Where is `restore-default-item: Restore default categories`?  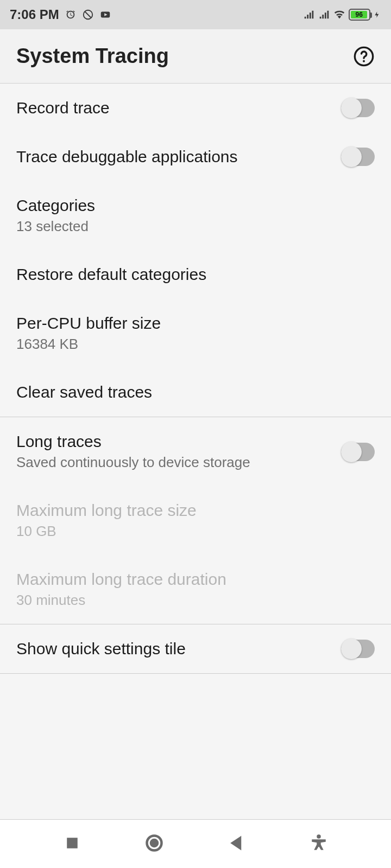
restore-default-item: Restore default categories is located at coordinates (195, 275).